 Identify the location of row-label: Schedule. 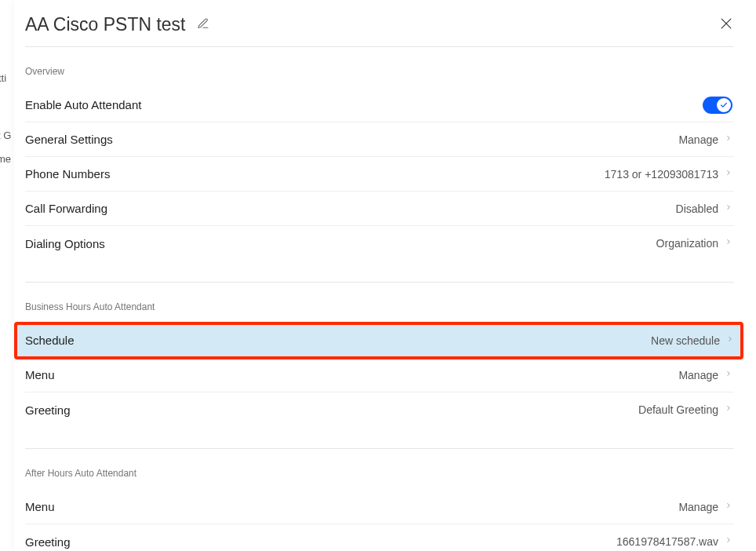
(50, 341).